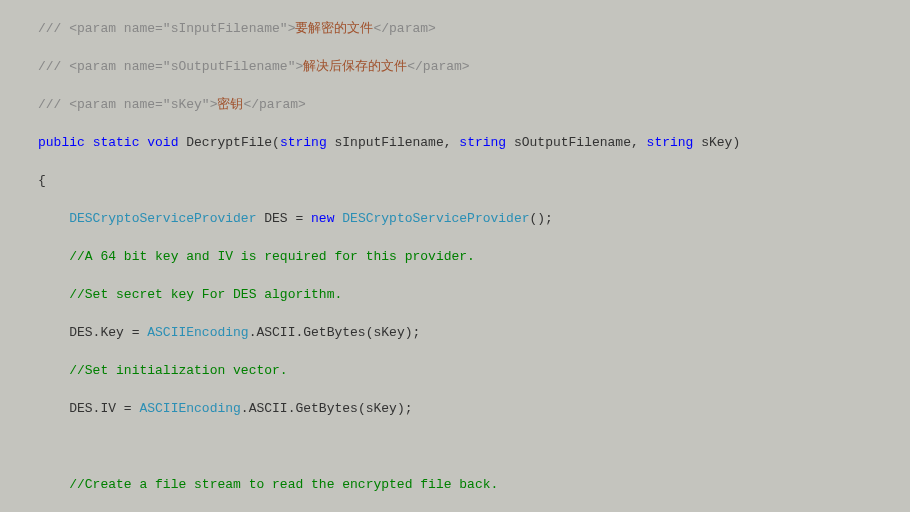 This screenshot has width=910, height=512. I want to click on kw-public: public, so click(62, 142).